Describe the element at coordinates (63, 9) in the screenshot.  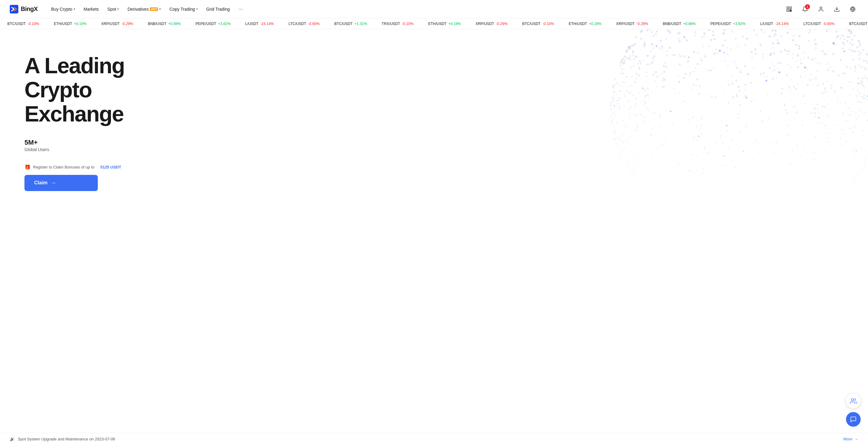
I see `nav-buy-crypto: Buy Crypto ▾` at that location.